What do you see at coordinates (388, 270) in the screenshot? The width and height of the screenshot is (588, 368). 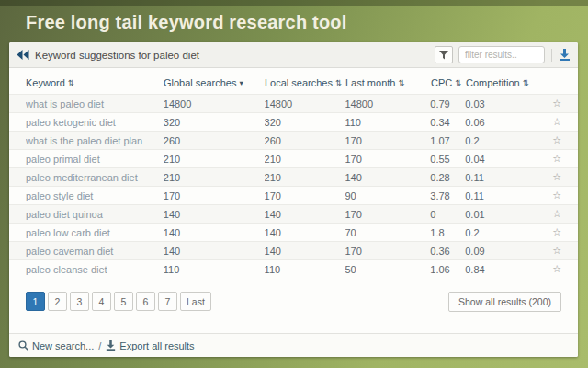 I see `last-month-cell: 50` at bounding box center [388, 270].